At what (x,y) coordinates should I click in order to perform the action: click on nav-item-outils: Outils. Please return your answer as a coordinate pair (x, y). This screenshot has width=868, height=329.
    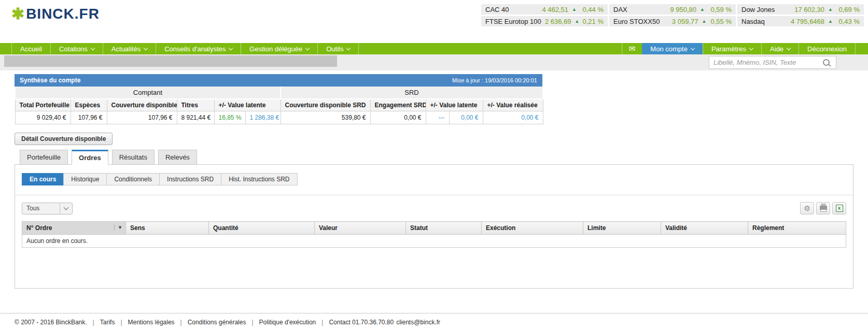
    Looking at the image, I should click on (338, 49).